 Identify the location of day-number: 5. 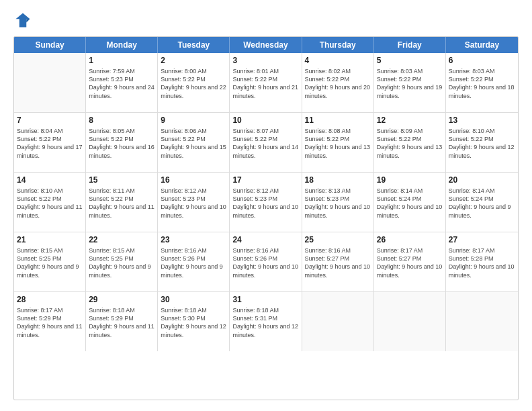
(410, 60).